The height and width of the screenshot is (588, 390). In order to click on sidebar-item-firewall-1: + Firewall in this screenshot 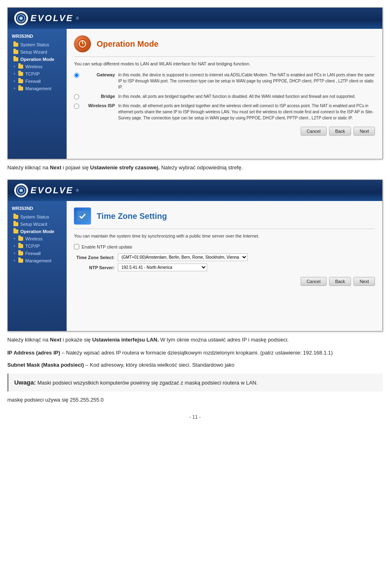, I will do `click(37, 81)`.